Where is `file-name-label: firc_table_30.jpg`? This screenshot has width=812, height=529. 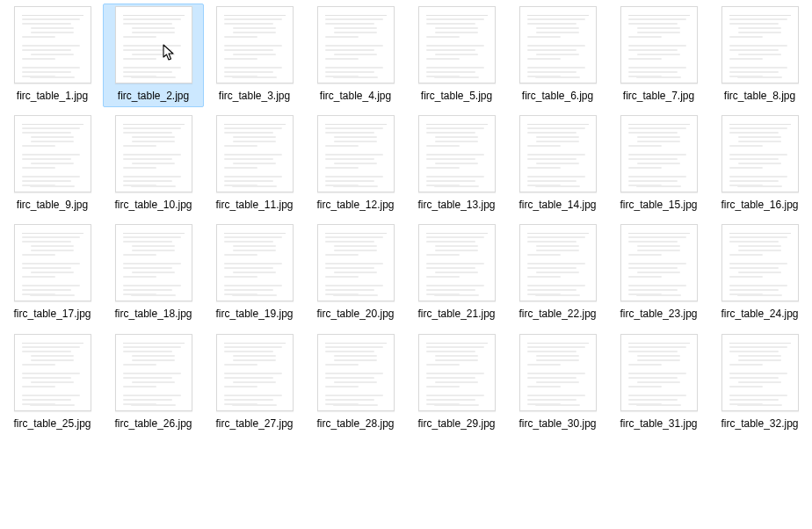 file-name-label: firc_table_30.jpg is located at coordinates (557, 424).